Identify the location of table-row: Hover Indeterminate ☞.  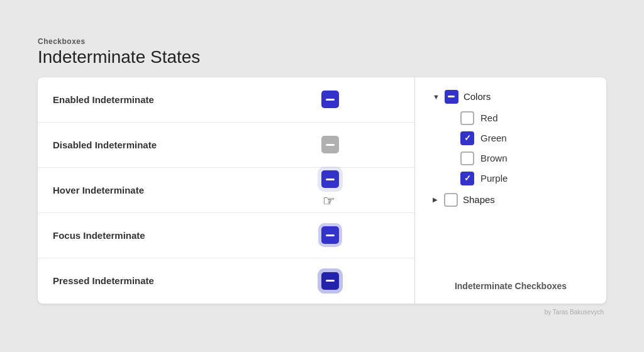
(226, 190).